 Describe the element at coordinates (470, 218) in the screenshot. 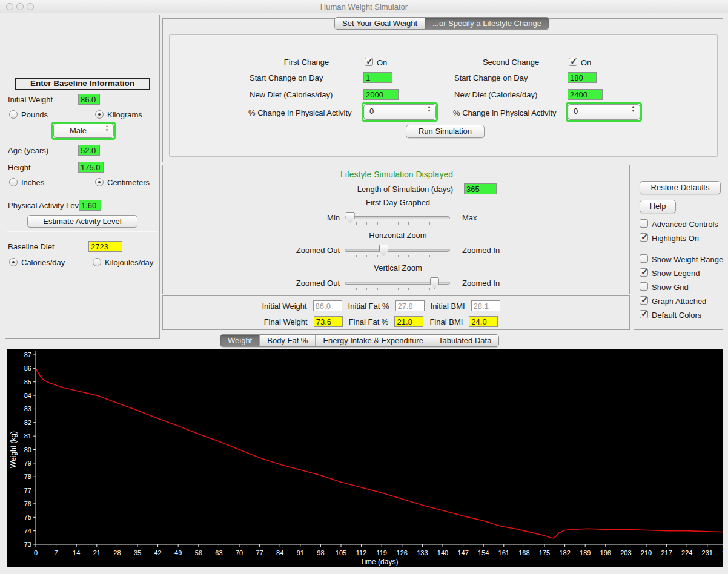

I see `first-day-max-label: Max` at that location.